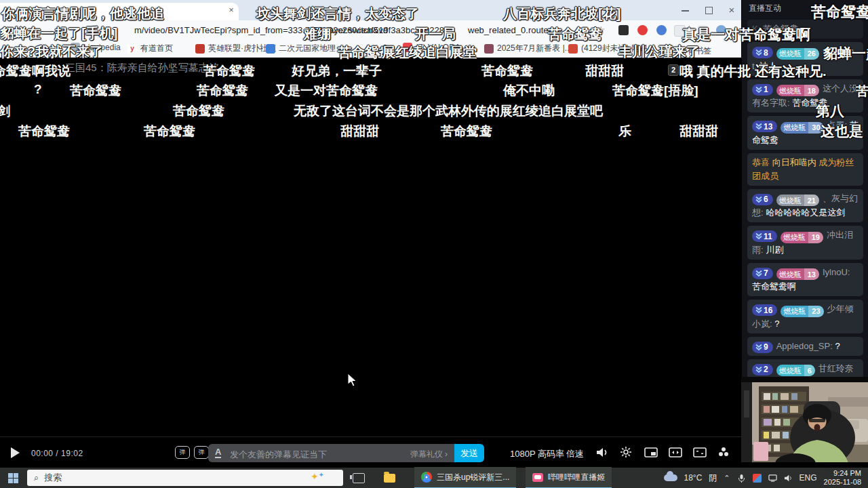  What do you see at coordinates (431, 47) in the screenshot?
I see `bookmark-item: (7) VALORA` at bounding box center [431, 47].